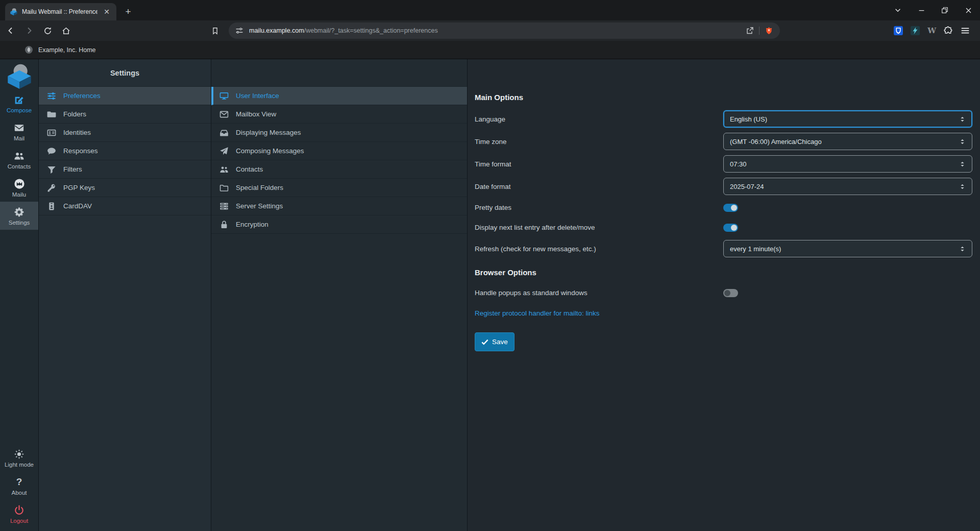  I want to click on section-server-settings: Server Settings, so click(339, 206).